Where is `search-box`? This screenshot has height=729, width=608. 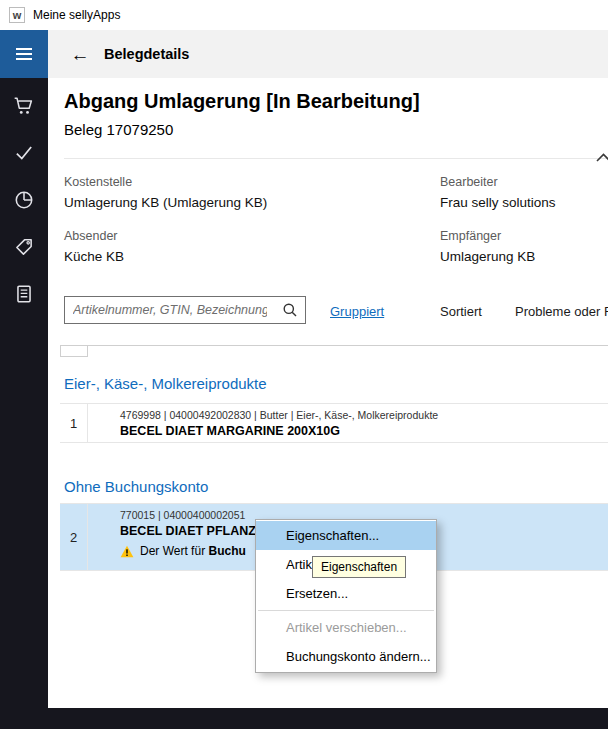
search-box is located at coordinates (185, 310).